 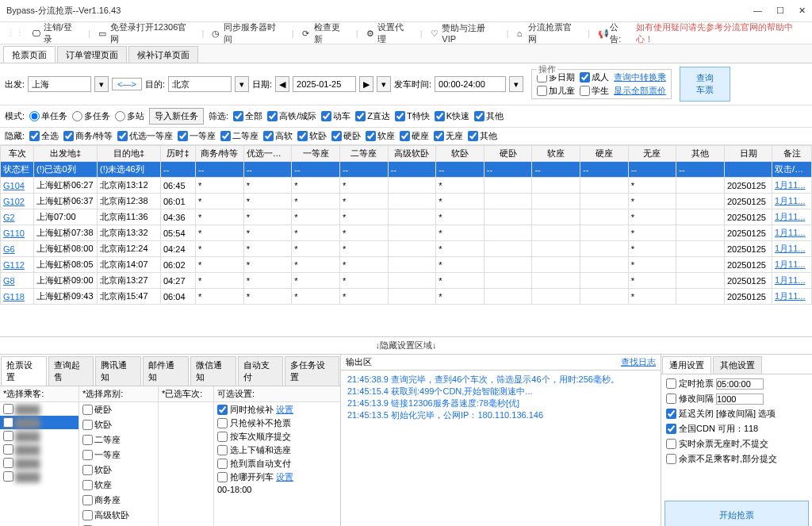 What do you see at coordinates (59, 84) in the screenshot?
I see `from-input` at bounding box center [59, 84].